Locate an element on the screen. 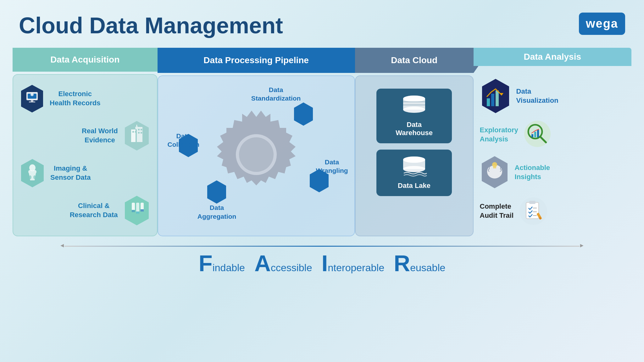 This screenshot has height=362, width=644. brain-icon is located at coordinates (495, 173).